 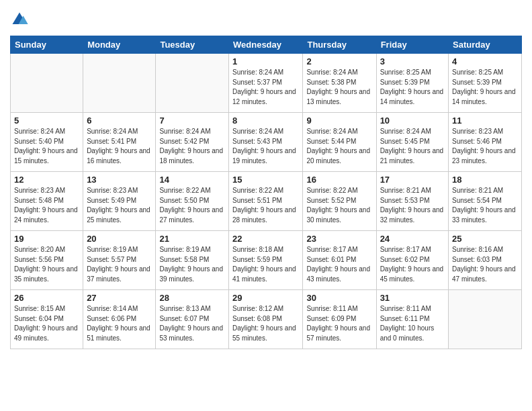 I want to click on day-number: 12, so click(x=47, y=180).